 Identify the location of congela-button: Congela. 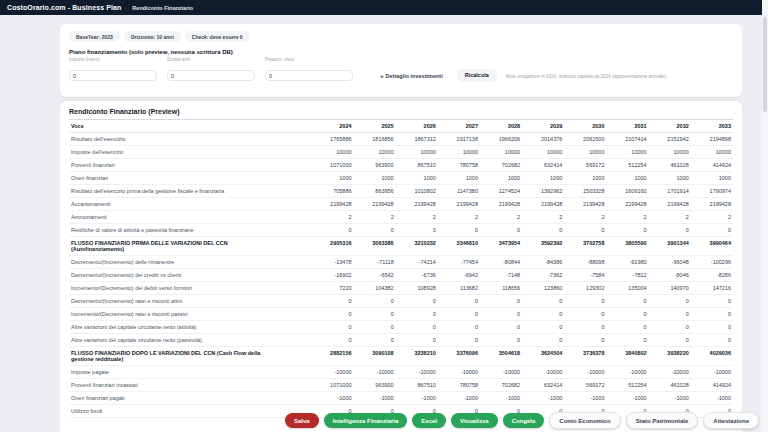
(524, 420).